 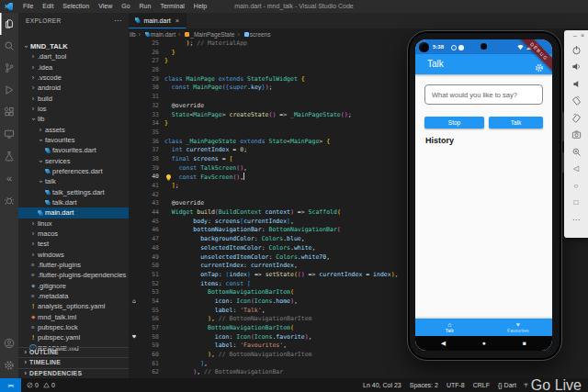 What do you see at coordinates (358, 373) in the screenshot?
I see `code-line-62: 62 ), // BottomNavigationBar` at bounding box center [358, 373].